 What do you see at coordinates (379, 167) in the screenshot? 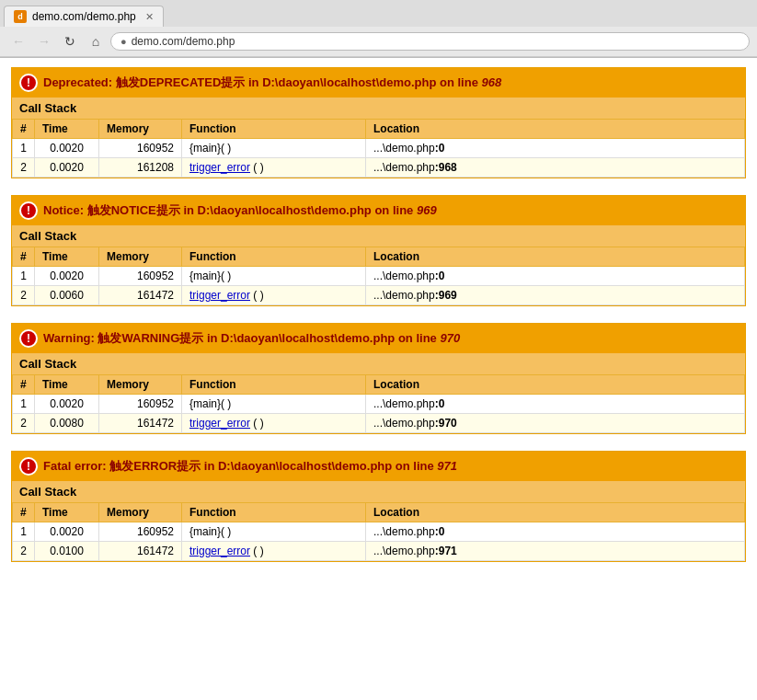
I see `table-row: 2 0.0020 161208 trigger_error ( ) ...\de…` at bounding box center [379, 167].